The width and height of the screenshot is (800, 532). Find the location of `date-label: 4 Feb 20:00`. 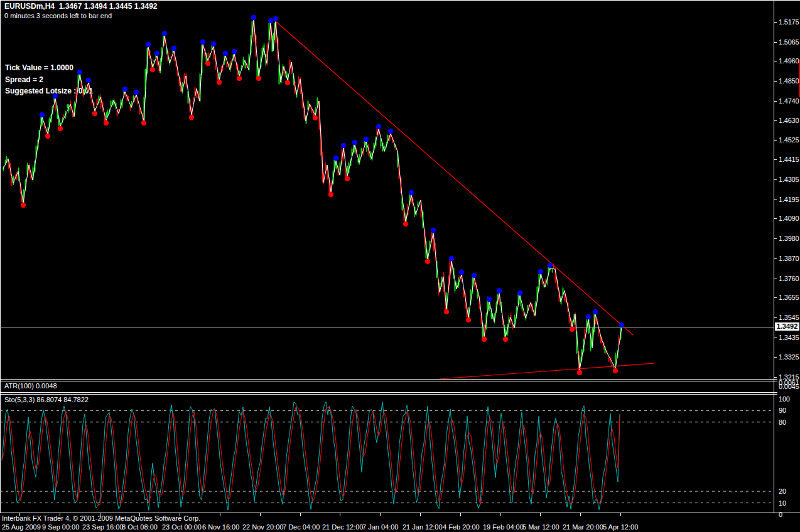

date-label: 4 Feb 20:00 is located at coordinates (461, 527).